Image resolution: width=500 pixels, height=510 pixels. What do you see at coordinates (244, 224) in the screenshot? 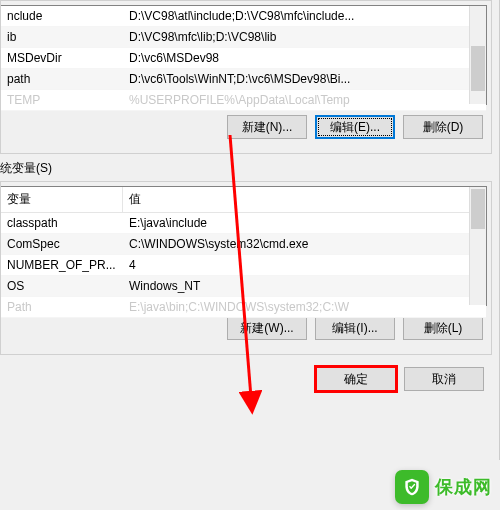
I see `table-row: classpathE:\java\include` at bounding box center [244, 224].